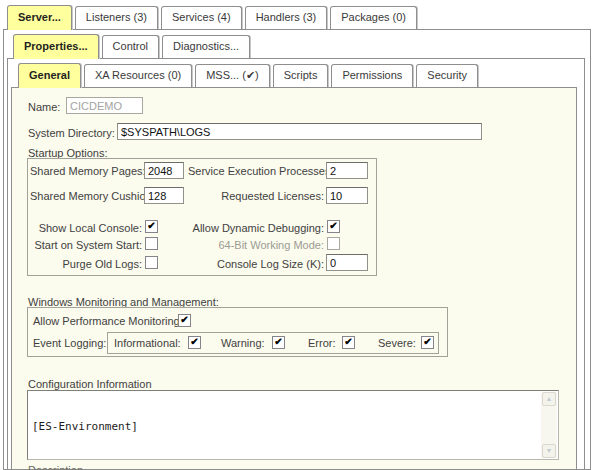  What do you see at coordinates (108, 321) in the screenshot?
I see `allow-performance-monitoring-label: Allow Performance Monitoring:` at bounding box center [108, 321].